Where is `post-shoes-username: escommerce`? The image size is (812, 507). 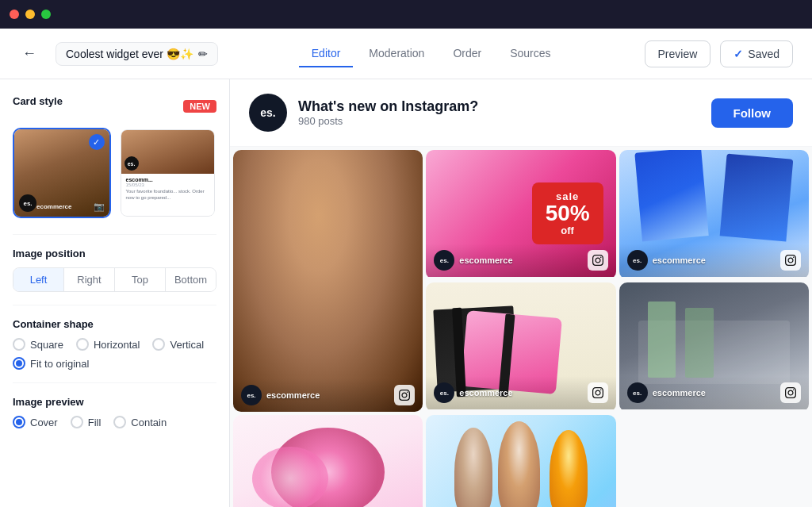
post-shoes-username: escommerce is located at coordinates (485, 393).